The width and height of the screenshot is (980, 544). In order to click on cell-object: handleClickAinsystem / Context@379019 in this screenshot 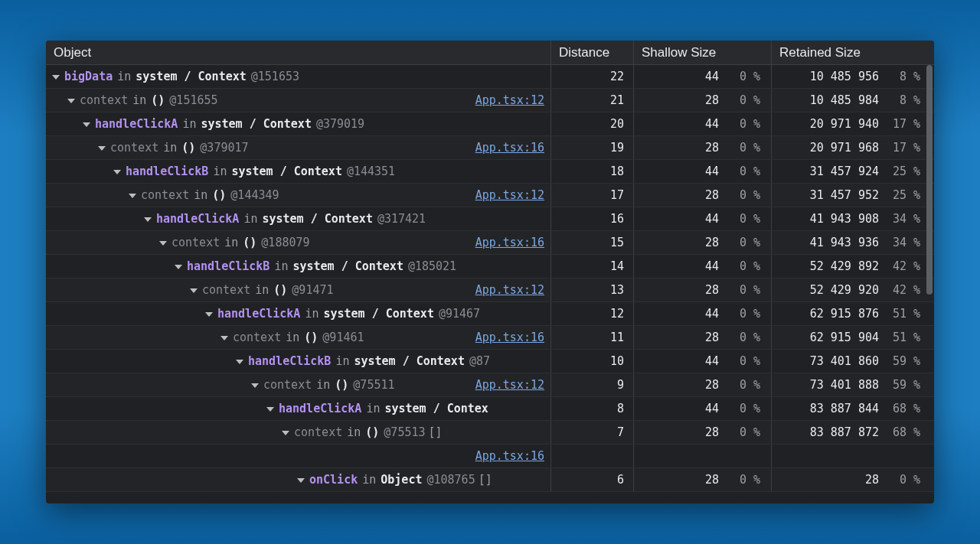, I will do `click(299, 124)`.